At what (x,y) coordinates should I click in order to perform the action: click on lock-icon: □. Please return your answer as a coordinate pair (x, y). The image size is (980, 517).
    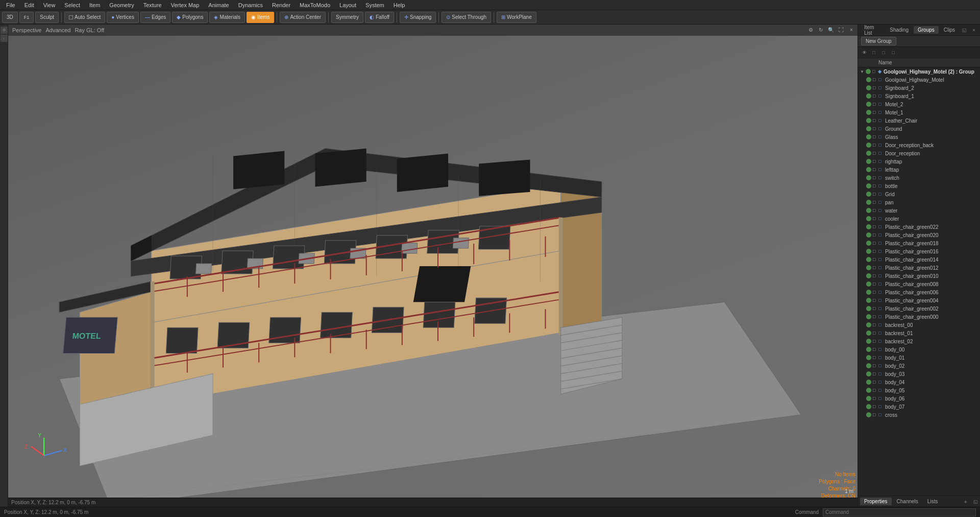
    Looking at the image, I should click on (874, 53).